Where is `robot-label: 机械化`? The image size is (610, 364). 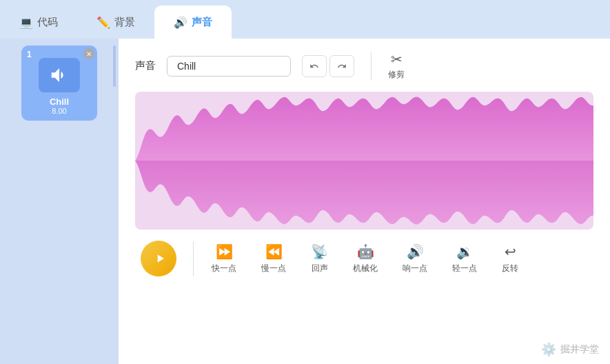 robot-label: 机械化 is located at coordinates (365, 269).